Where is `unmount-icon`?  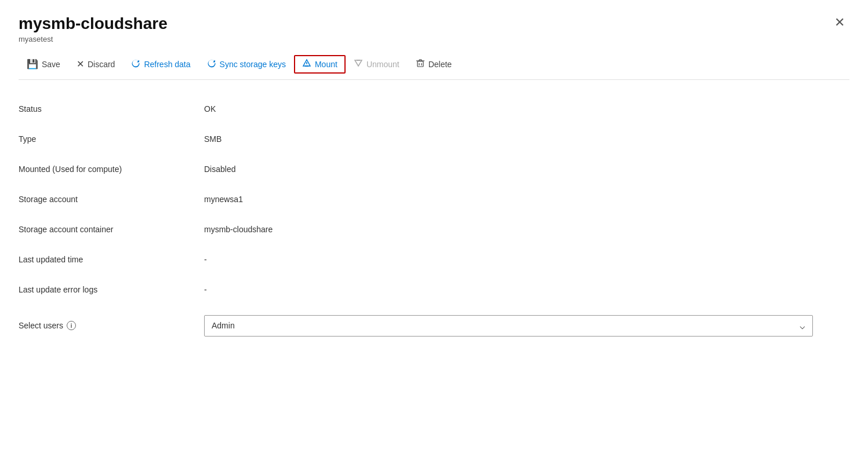
unmount-icon is located at coordinates (358, 64).